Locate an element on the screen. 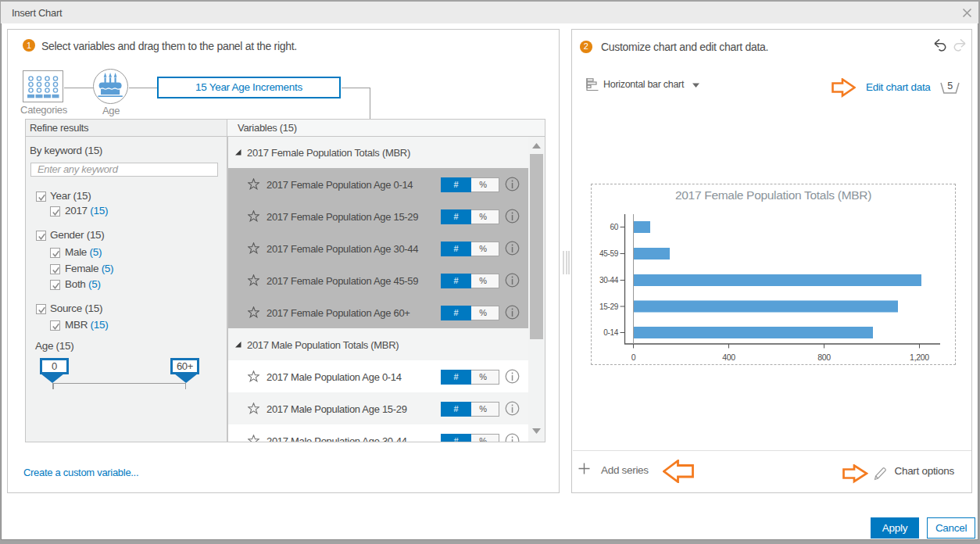  svg-text: 400 is located at coordinates (728, 357).